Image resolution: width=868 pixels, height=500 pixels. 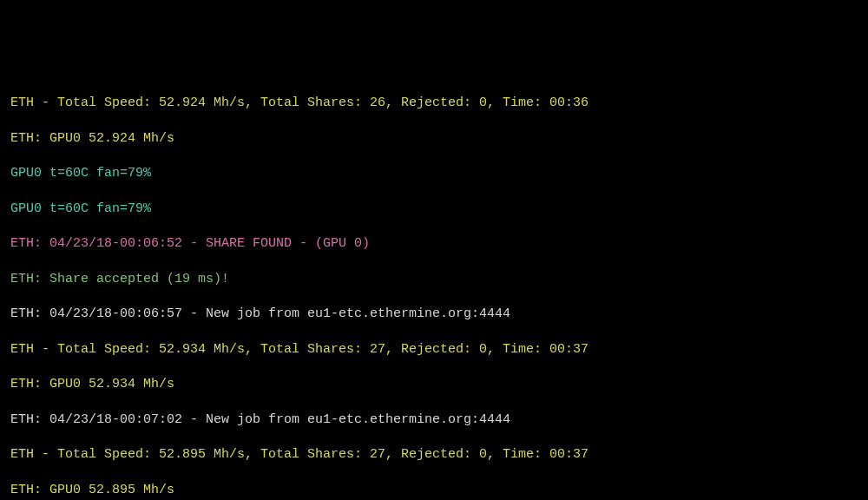 What do you see at coordinates (434, 280) in the screenshot?
I see `terminal-line: ETH: Share accepted (19 ms)!` at bounding box center [434, 280].